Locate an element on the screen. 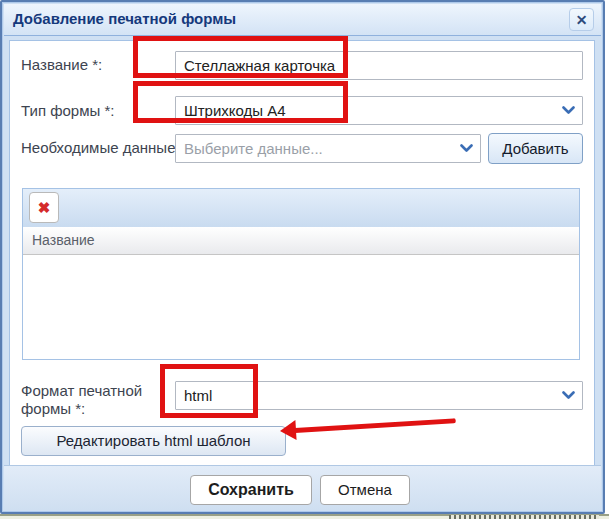 The height and width of the screenshot is (519, 609). form-type-select: Штрихкоды А4 is located at coordinates (379, 110).